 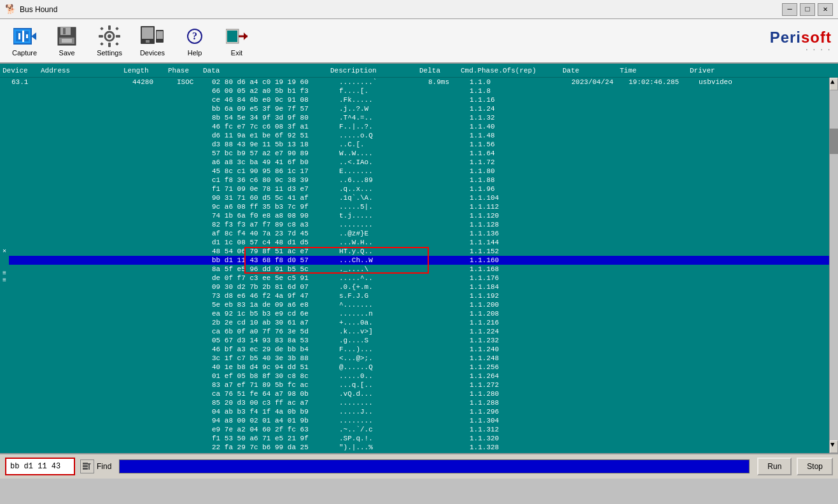 What do you see at coordinates (419, 438) in the screenshot?
I see `table-row: f1 53 50 a6 71 e5 21 9f.SP.q.!.1.1.320` at bounding box center [419, 438].